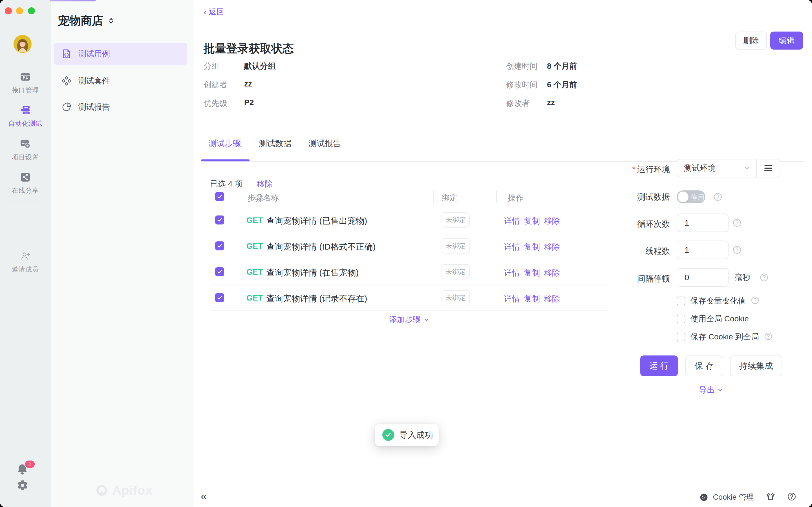 The width and height of the screenshot is (812, 507). I want to click on invite-members-button: 邀请成员, so click(26, 262).